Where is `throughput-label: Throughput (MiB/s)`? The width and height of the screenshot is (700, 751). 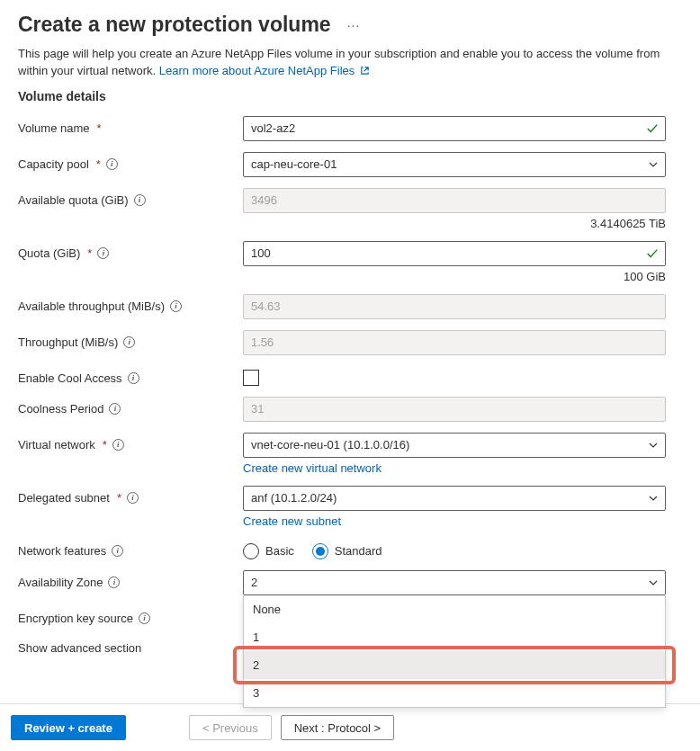
throughput-label: Throughput (MiB/s) is located at coordinates (68, 342).